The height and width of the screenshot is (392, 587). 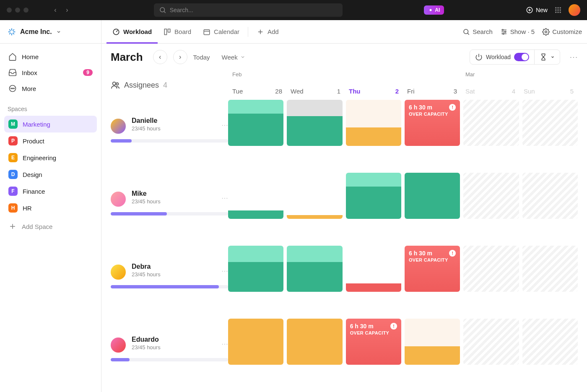 What do you see at coordinates (13, 191) in the screenshot?
I see `space-icon: F` at bounding box center [13, 191].